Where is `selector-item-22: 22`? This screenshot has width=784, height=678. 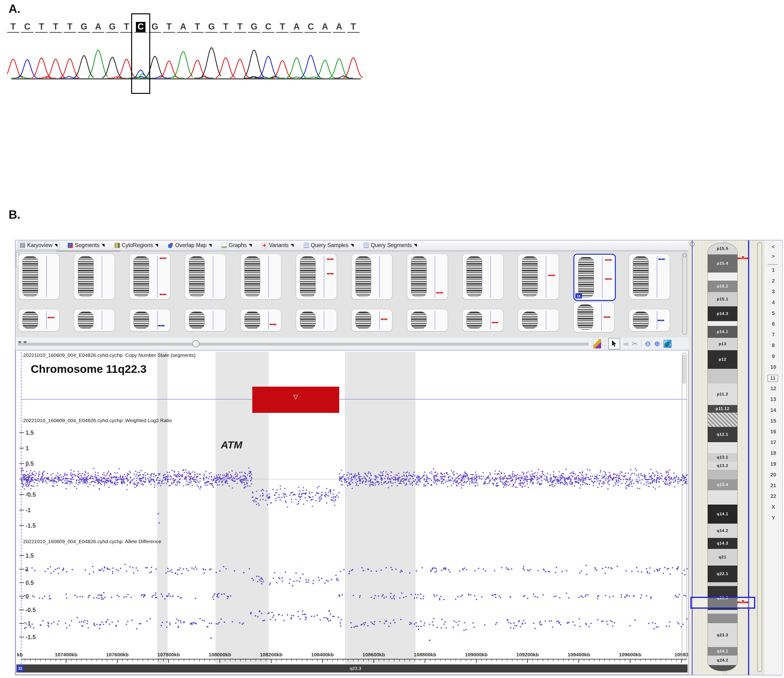
selector-item-22: 22 is located at coordinates (773, 496).